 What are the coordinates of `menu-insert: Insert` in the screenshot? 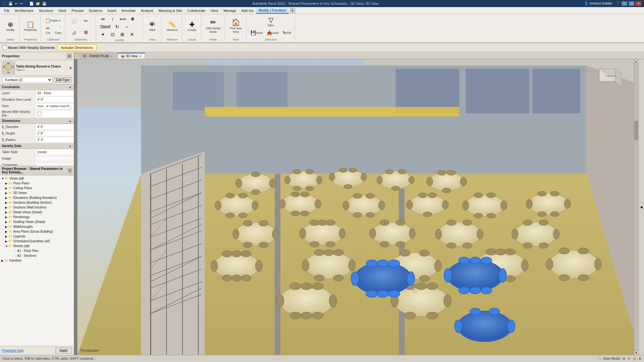 It's located at (112, 11).